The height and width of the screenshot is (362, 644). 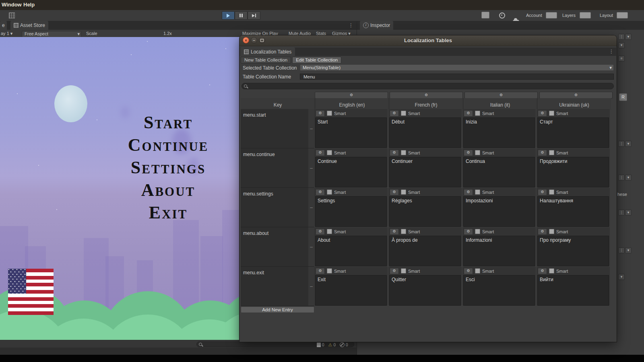 I want to click on layers-dropdown: Layers, so click(x=569, y=15).